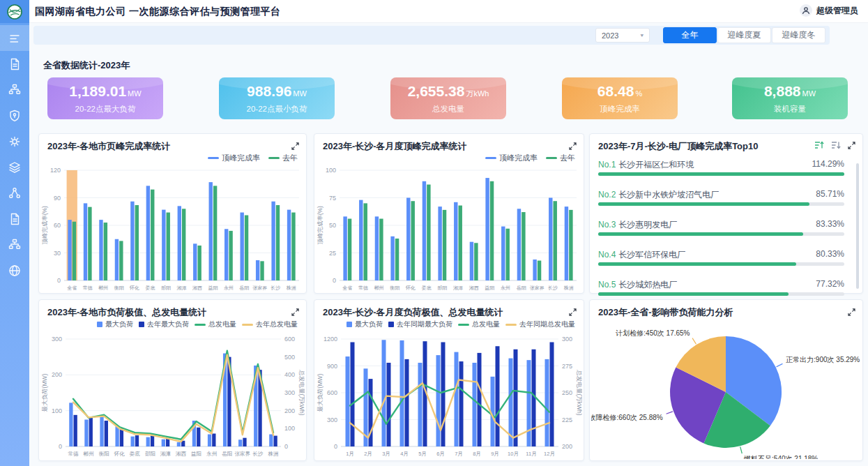 The height and width of the screenshot is (466, 868). What do you see at coordinates (211, 453) in the screenshot?
I see `svg-text: 永州` at bounding box center [211, 453].